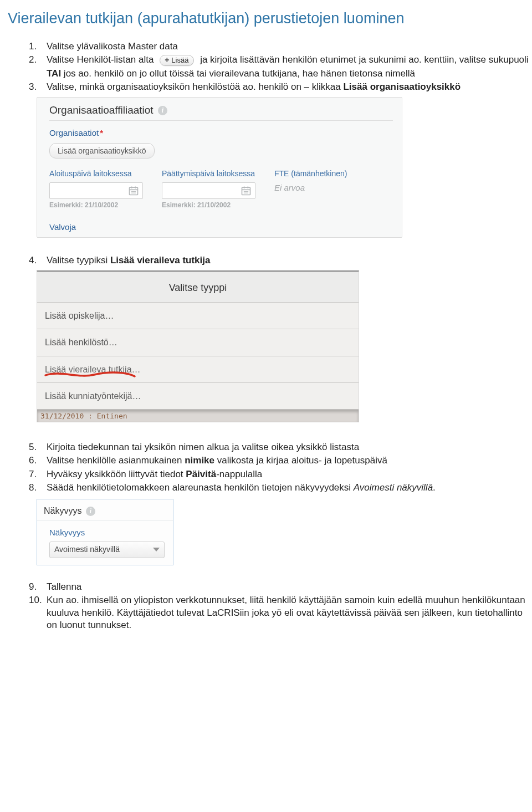 This screenshot has height=812, width=532. I want to click on step-number: 9., so click(33, 587).